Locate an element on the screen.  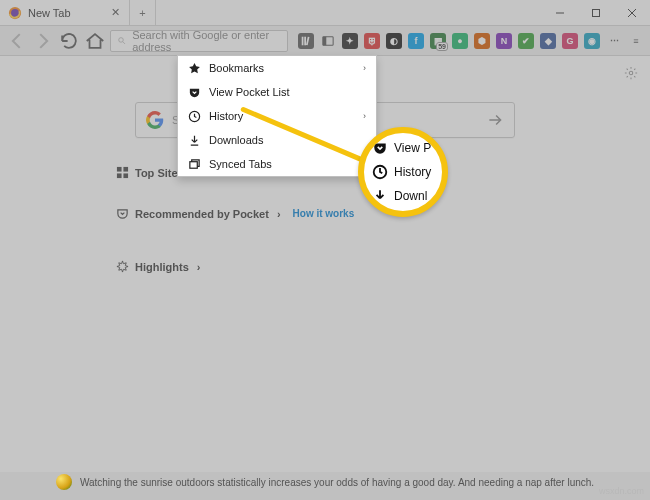
highlights-section: Highlights › is located at coordinates (383, 266).